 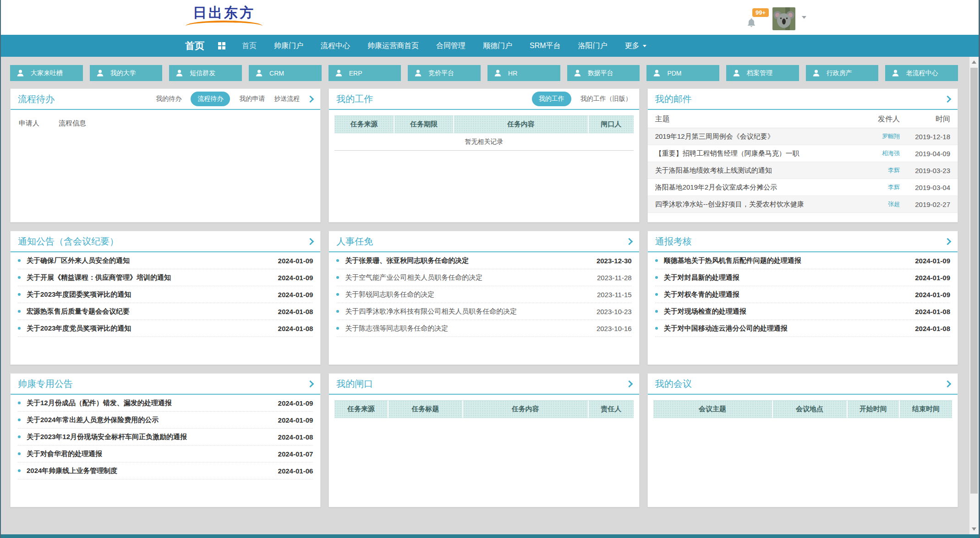 I want to click on panel-personnel: 人事任免 关于张景珊、张亚秋同志职务任命的决定2023-12-30 关于空气能产…, so click(x=484, y=298).